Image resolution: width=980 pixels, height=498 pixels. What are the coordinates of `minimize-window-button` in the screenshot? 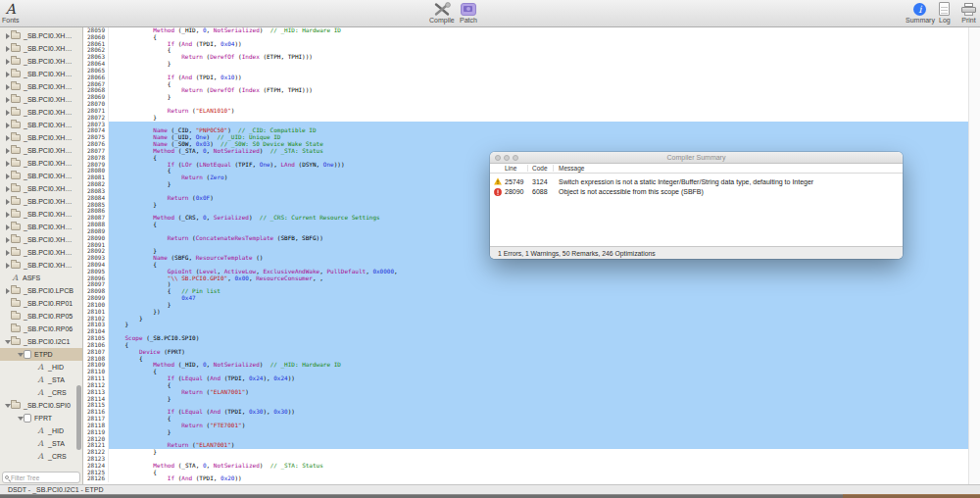 It's located at (507, 158).